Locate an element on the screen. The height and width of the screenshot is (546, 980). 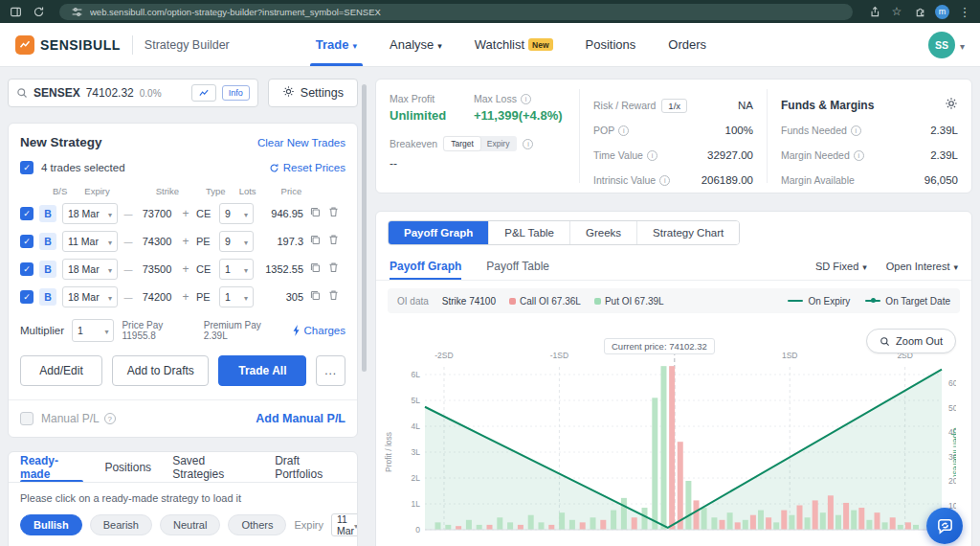
tab-strategy-chart: Strategy Chart is located at coordinates (688, 233).